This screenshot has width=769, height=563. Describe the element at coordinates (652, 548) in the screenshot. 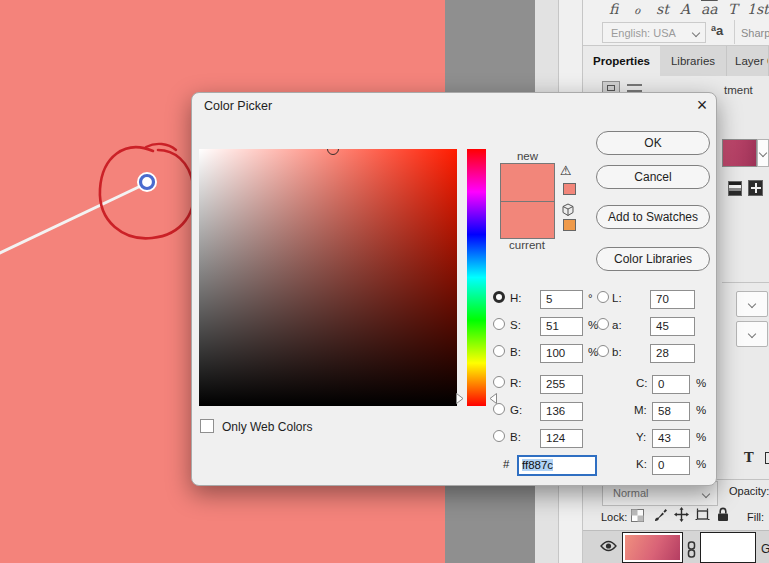

I see `layer-thumbnail` at that location.